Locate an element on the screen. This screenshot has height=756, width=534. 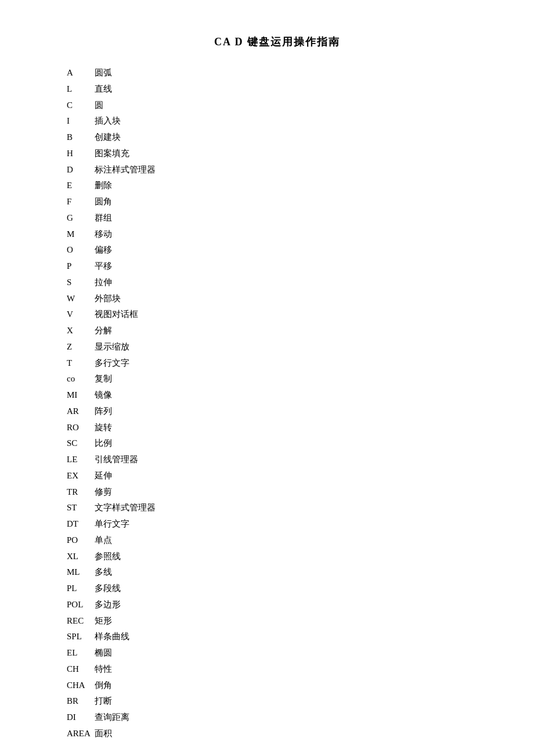
list-item: EL椭圆 is located at coordinates (277, 653).